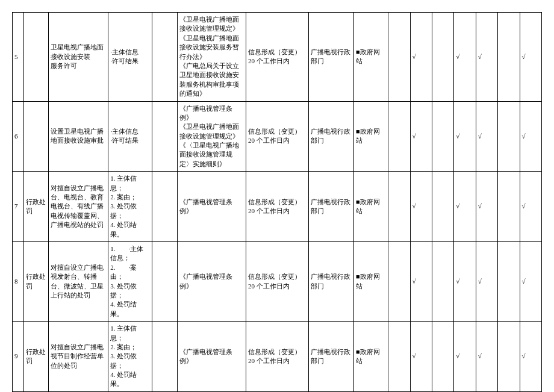  What do you see at coordinates (78, 136) in the screenshot?
I see `cell-item: 设置卫星电视广播地面接收设施审批` at bounding box center [78, 136].